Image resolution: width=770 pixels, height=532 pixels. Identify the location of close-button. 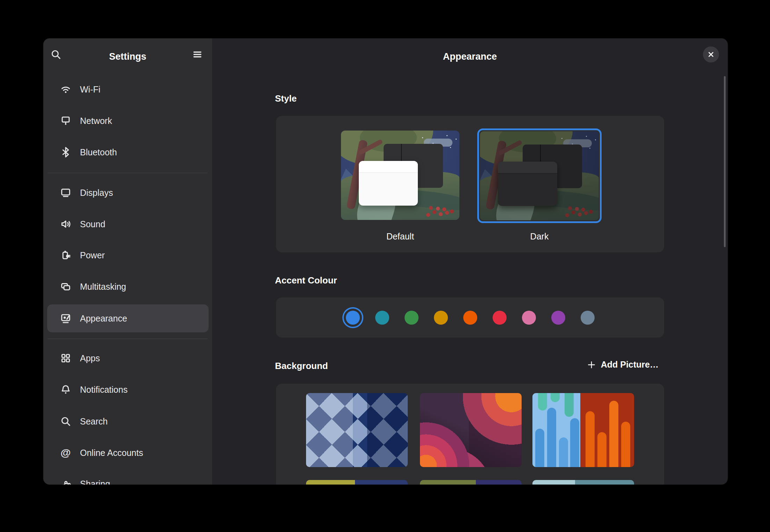
(711, 54).